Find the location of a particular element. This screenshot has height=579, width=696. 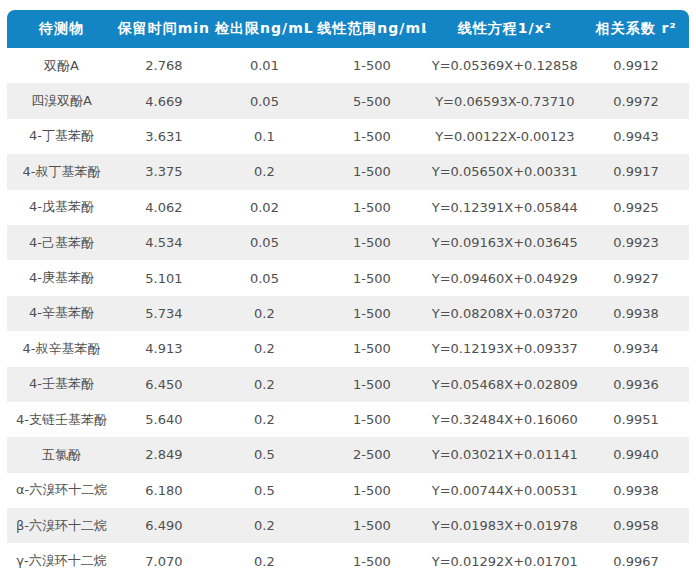

table-row: 四溴双酚A4.6690.055-500Y=0.06593X-0.737100.9… is located at coordinates (348, 100).